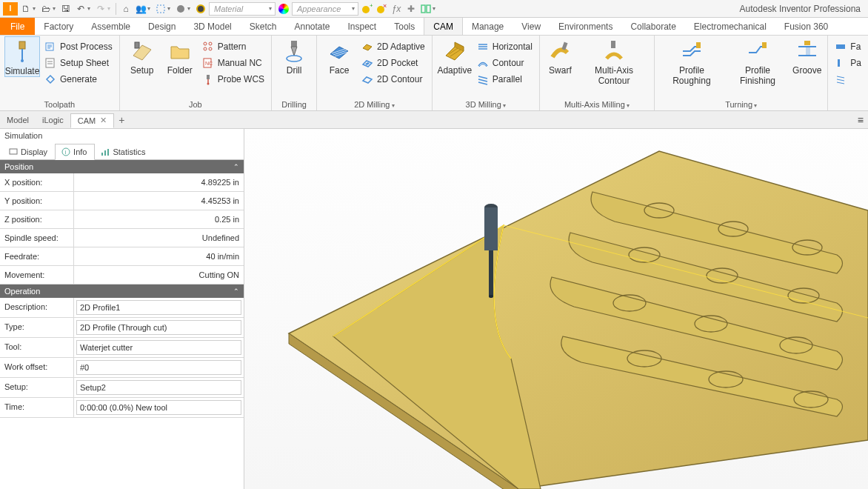 The image size is (868, 489). What do you see at coordinates (848, 47) in the screenshot?
I see `extras-face-button: Fa` at bounding box center [848, 47].